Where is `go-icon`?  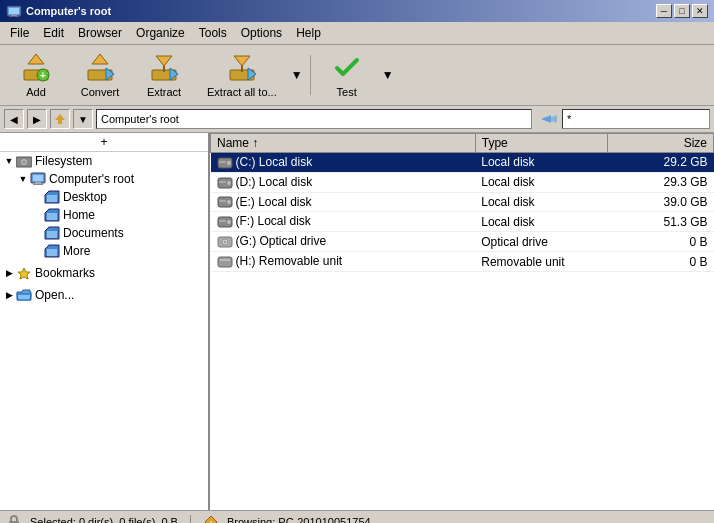
go-icon is located at coordinates (547, 119).